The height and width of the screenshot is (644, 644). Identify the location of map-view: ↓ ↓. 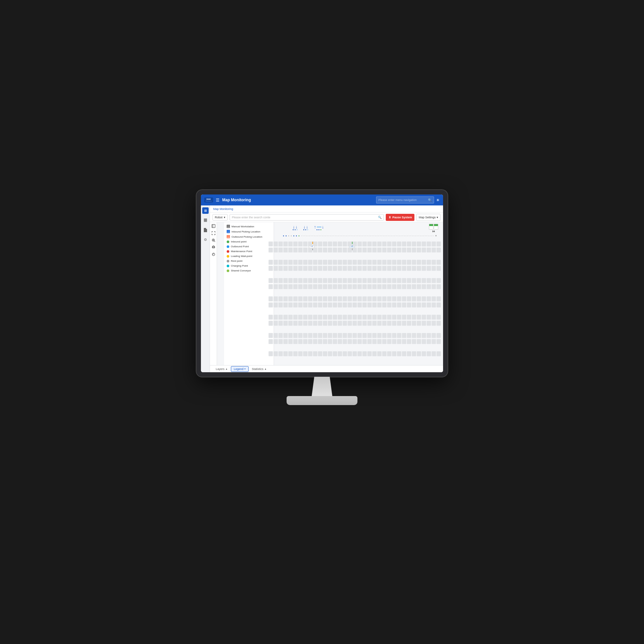
(355, 294).